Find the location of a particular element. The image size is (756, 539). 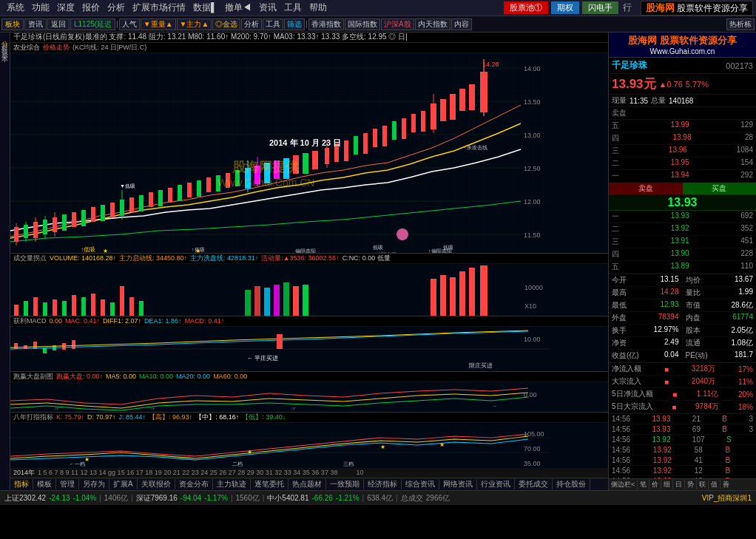

tab-hot: 热点题材 is located at coordinates (308, 484).